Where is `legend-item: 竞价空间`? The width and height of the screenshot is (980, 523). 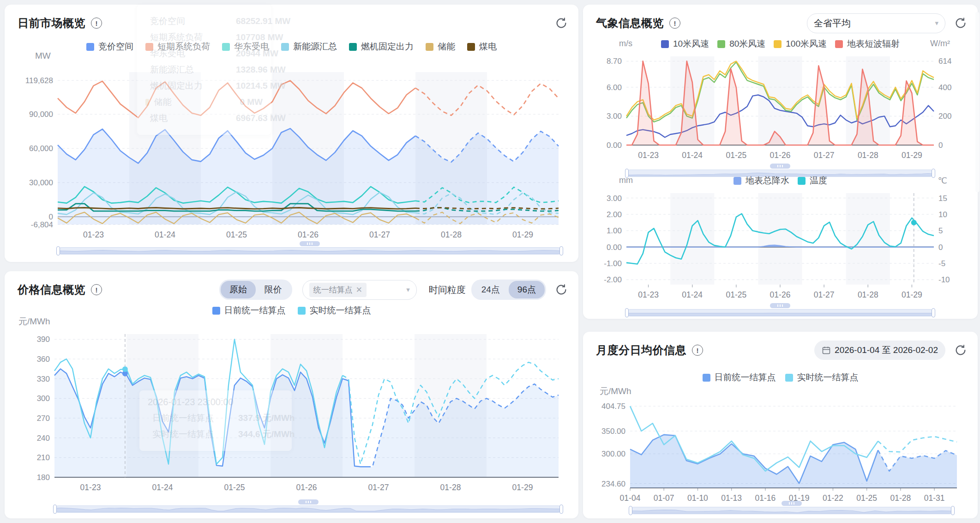 legend-item: 竞价空间 is located at coordinates (110, 47).